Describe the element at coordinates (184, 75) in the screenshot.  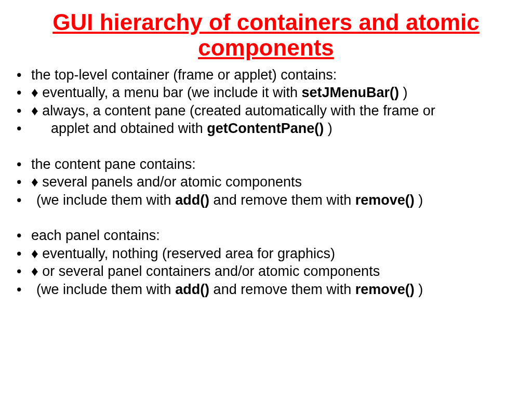
I see `bullet-text: the top-level container (frame or applet…` at that location.